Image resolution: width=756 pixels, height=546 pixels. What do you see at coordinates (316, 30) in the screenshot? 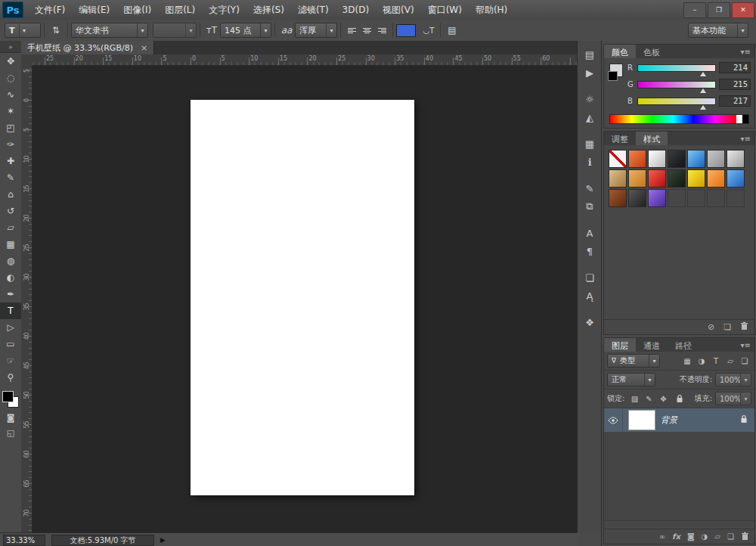
I see `anti-alias-select: 浑厚 ▾` at bounding box center [316, 30].